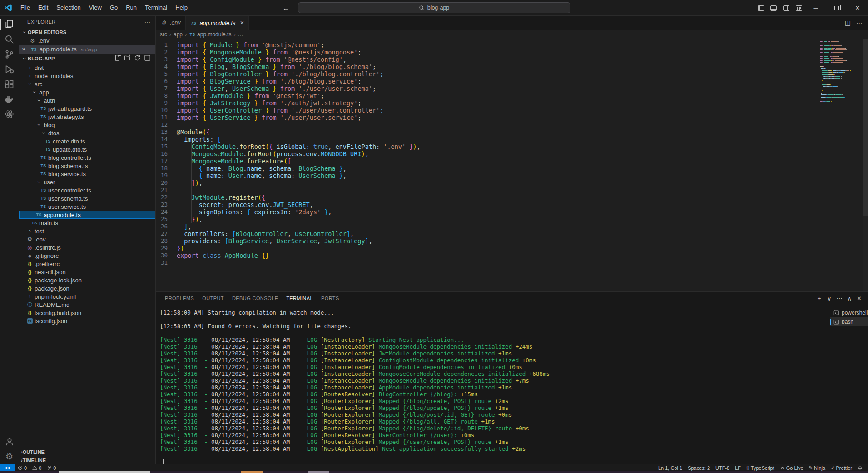 Image resolution: width=868 pixels, height=473 pixels. Describe the element at coordinates (849, 313) in the screenshot. I see `shell-powershell: powershell` at that location.